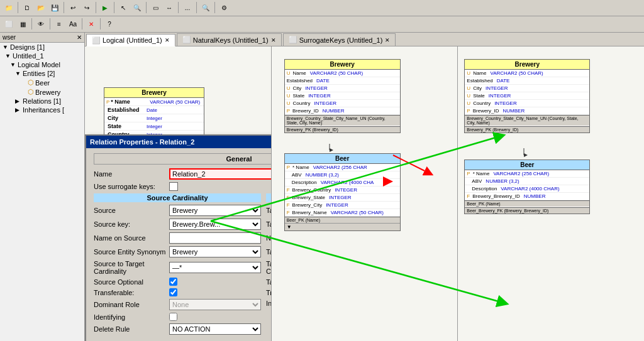 The image size is (644, 341). Describe the element at coordinates (73, 8) in the screenshot. I see `undo-btn: ↩` at that location.